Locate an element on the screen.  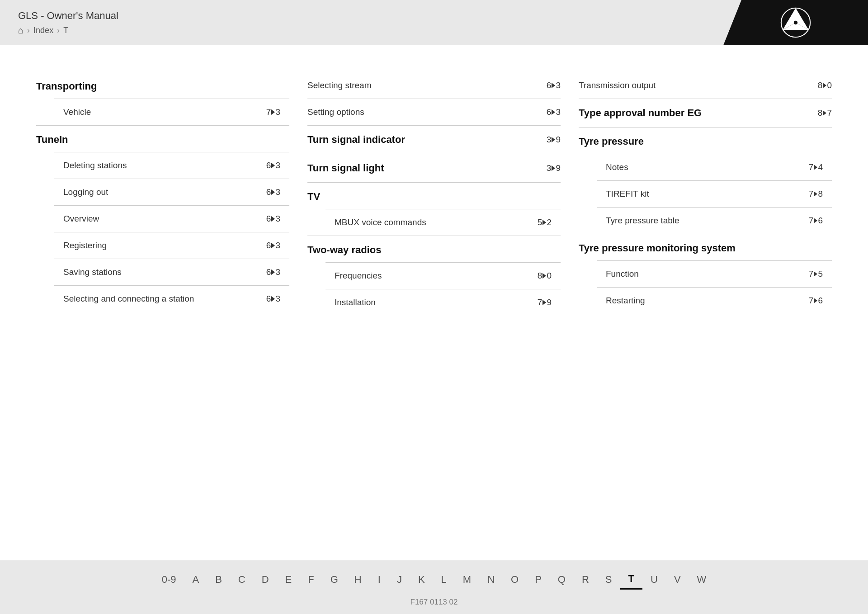
section-transporting: Transporting is located at coordinates (163, 85).